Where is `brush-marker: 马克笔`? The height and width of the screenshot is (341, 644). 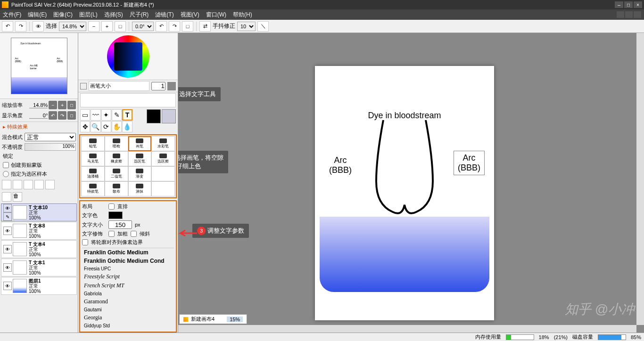
brush-marker: 马克笔 is located at coordinates (93, 159).